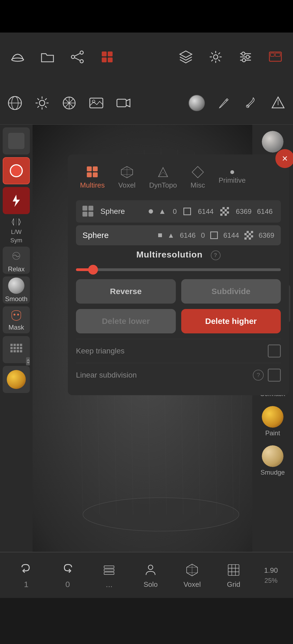 The height and width of the screenshot is (644, 293). Describe the element at coordinates (232, 177) in the screenshot. I see `tab-primitive: Primitive` at that location.